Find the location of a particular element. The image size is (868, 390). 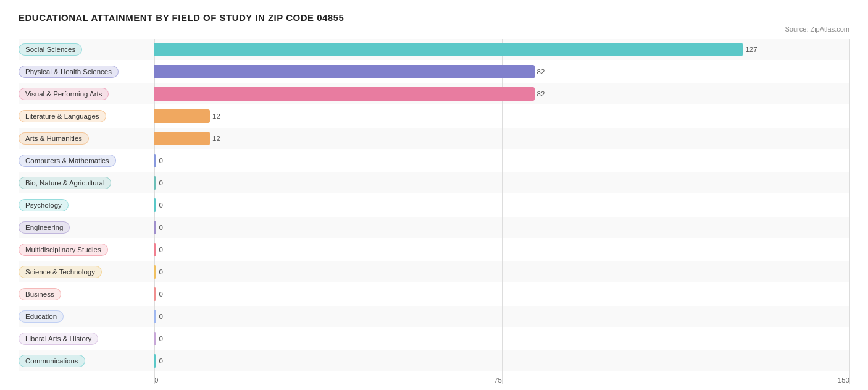

bar-label: Business is located at coordinates (86, 294).